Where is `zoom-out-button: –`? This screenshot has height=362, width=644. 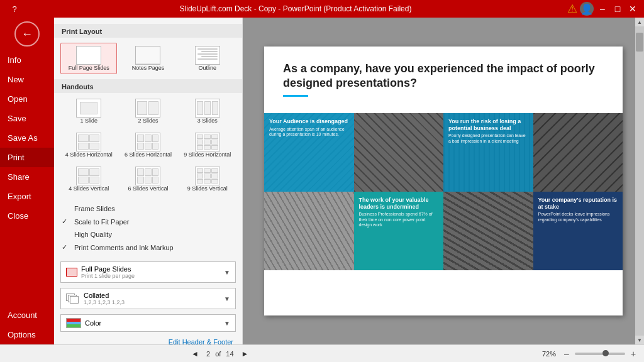
zoom-out-button: – is located at coordinates (567, 354).